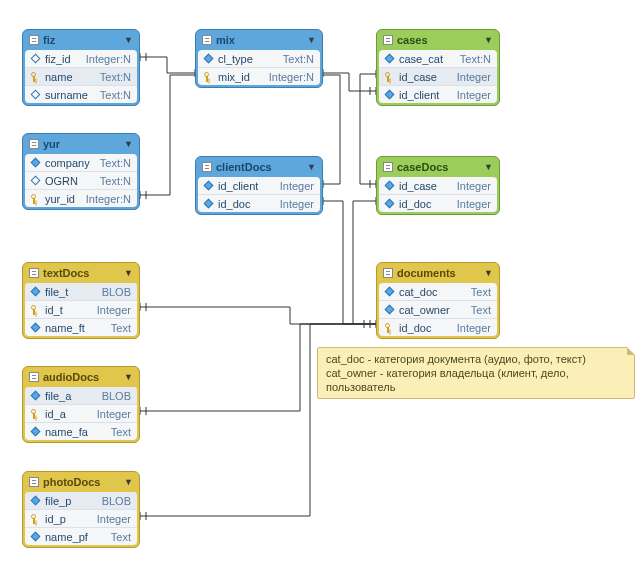  I want to click on field-row: id_tInteger, so click(81, 309).